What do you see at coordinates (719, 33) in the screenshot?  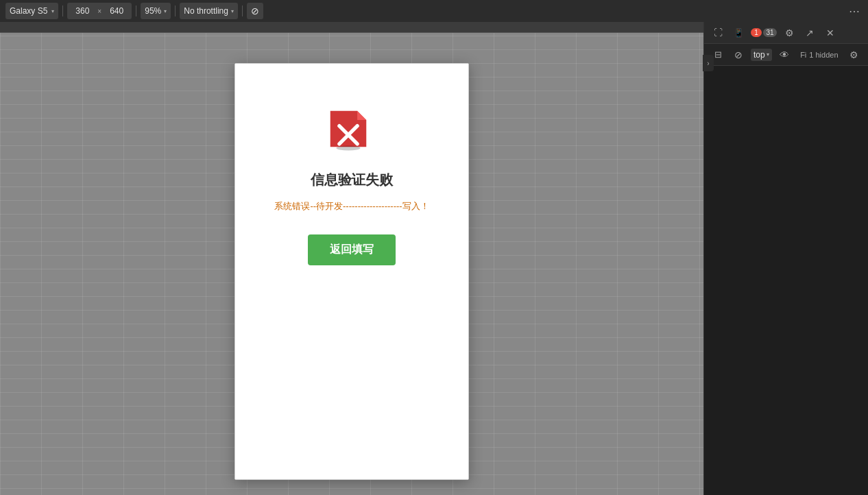 I see `inspect-icon: ⛶` at bounding box center [719, 33].